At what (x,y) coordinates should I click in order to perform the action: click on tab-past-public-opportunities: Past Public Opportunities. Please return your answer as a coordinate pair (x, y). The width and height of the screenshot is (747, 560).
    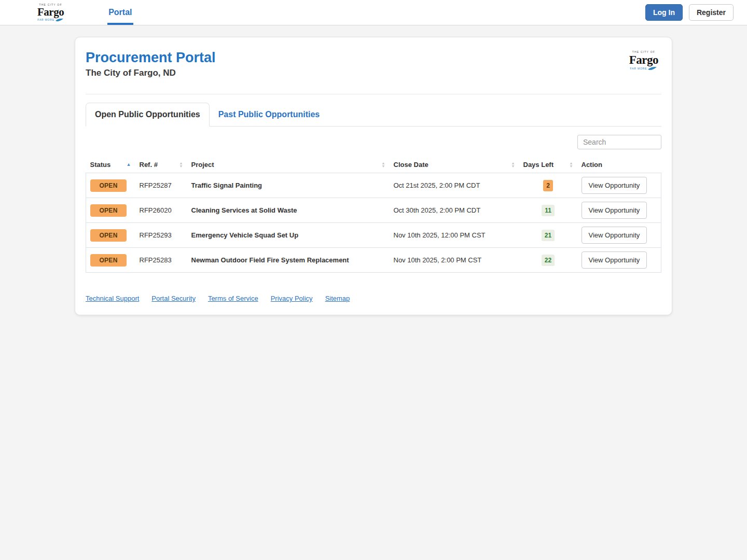
    Looking at the image, I should click on (269, 114).